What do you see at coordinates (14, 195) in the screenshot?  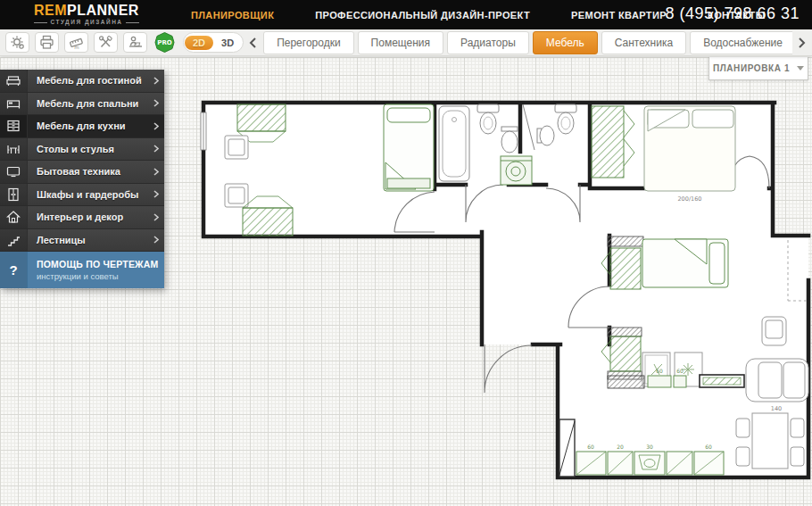 I see `wardrobe-icon` at bounding box center [14, 195].